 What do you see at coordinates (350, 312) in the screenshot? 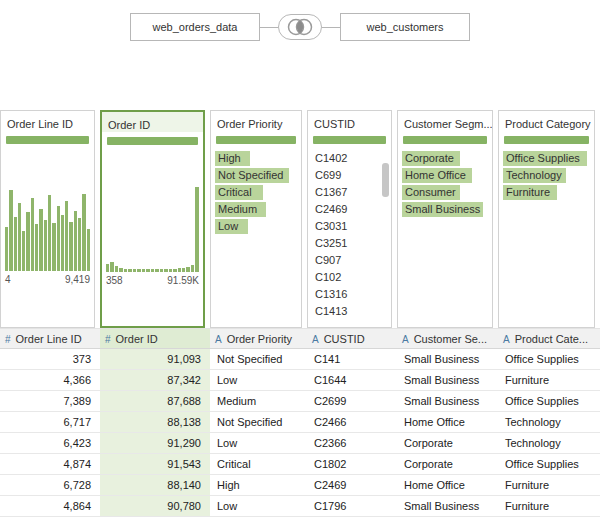
I see `list-item: C1413` at bounding box center [350, 312].